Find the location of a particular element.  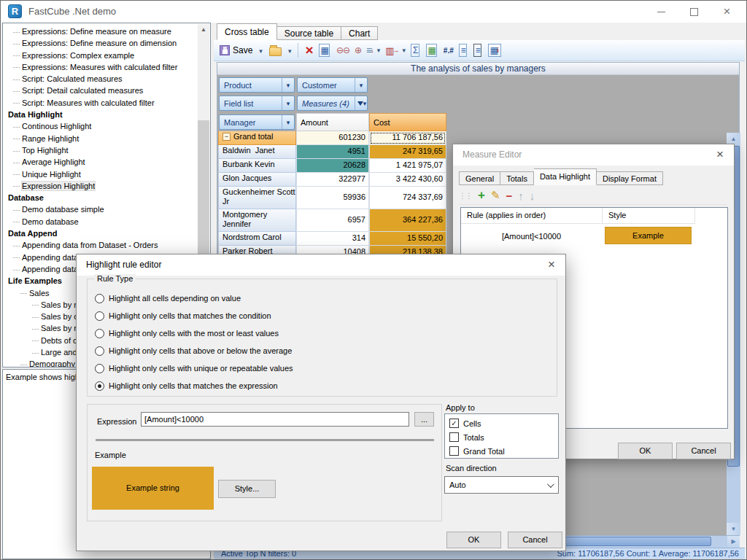

measures-button: Measures (4) is located at coordinates (333, 104).